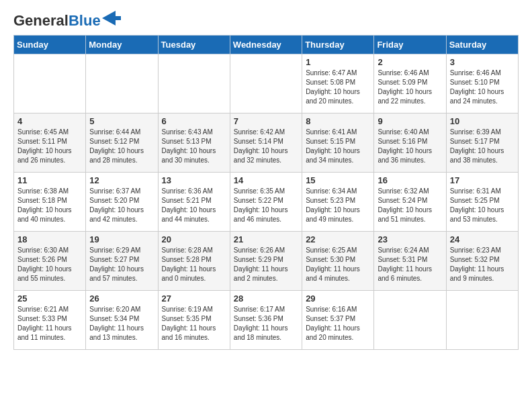 This screenshot has height=411, width=532. Describe the element at coordinates (338, 265) in the screenshot. I see `cell-content: Sunrise: 6:25 AM Sunset: 5:30 PM Dayligh…` at that location.